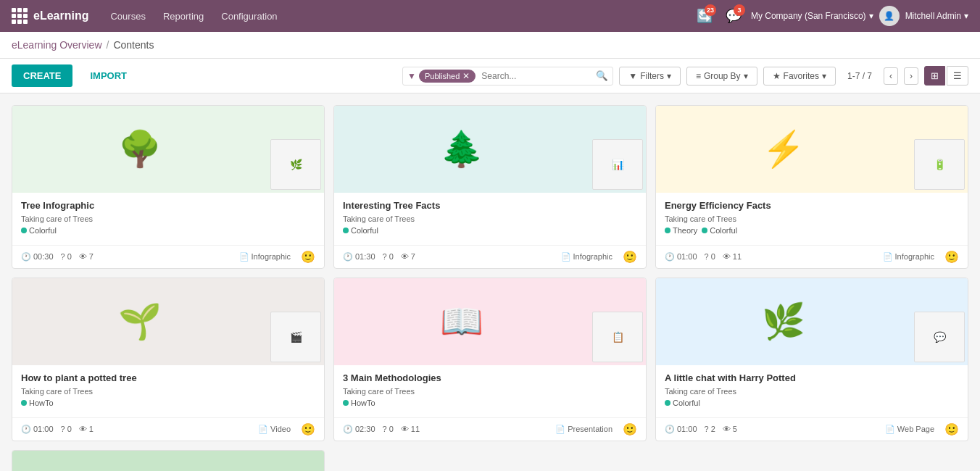 This screenshot has width=980, height=471. I want to click on content-card: 🌿 💬 A little chat with Harry Potted Taki…, so click(812, 359).